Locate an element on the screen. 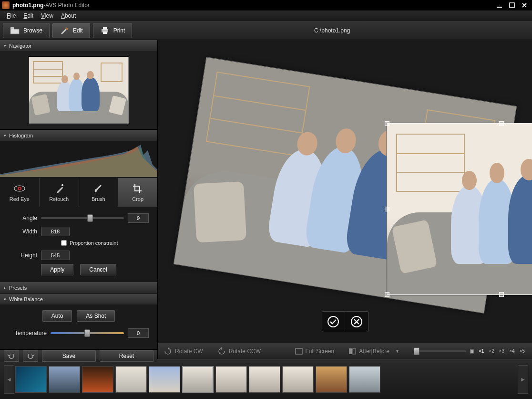 This screenshot has width=532, height=399. menu-file: File is located at coordinates (11, 16).